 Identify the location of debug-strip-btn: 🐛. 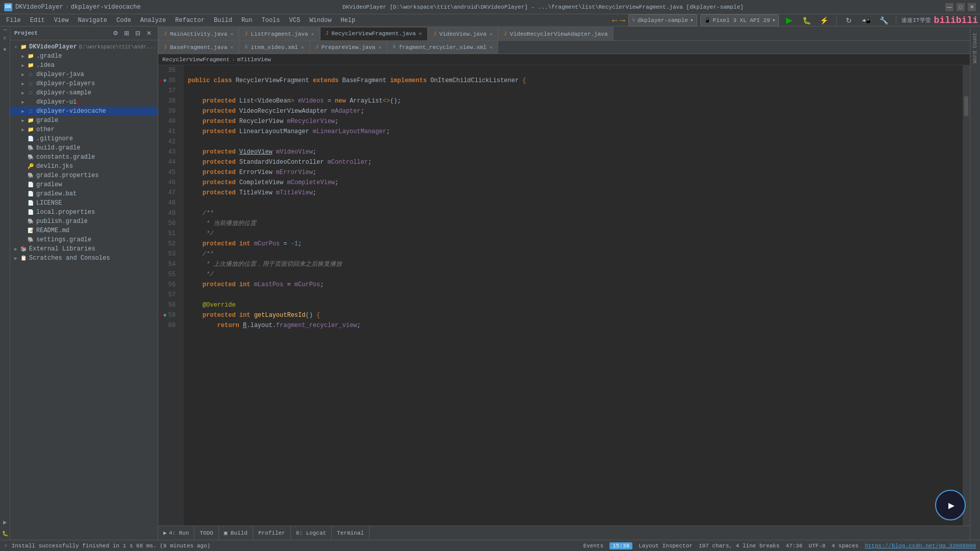
(5, 533).